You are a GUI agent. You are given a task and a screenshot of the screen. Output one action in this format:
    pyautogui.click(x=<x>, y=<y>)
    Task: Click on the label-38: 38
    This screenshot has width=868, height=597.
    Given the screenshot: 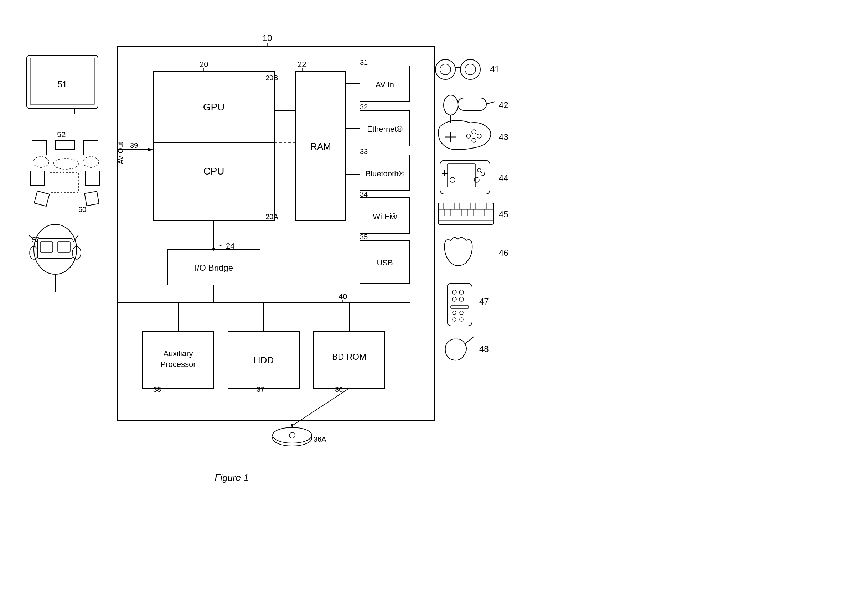 What is the action you would take?
    pyautogui.click(x=157, y=389)
    